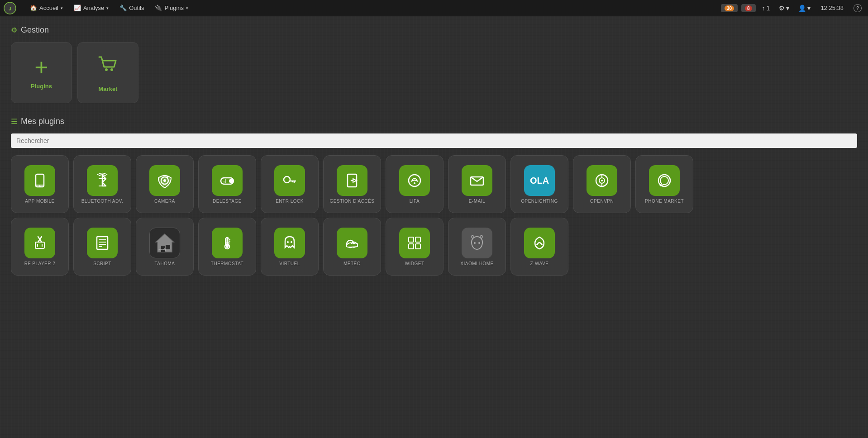  I want to click on list-icon: ☰, so click(14, 121).